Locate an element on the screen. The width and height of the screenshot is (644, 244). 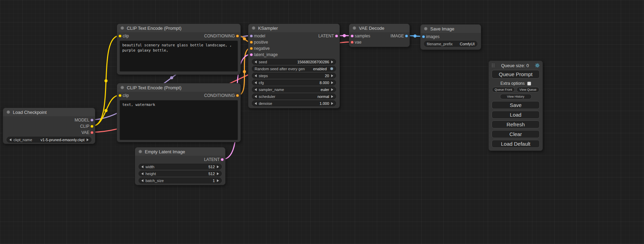
output-label-conditioning: CONDITIONING is located at coordinates (220, 96).